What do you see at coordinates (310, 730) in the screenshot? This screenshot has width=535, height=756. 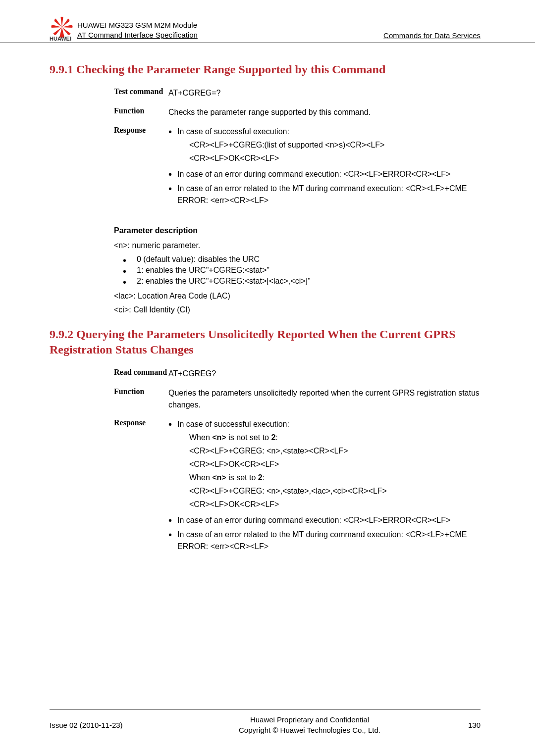 I see `footer-c2: Copyright © Huawei Technologies Co., Ltd…` at bounding box center [310, 730].